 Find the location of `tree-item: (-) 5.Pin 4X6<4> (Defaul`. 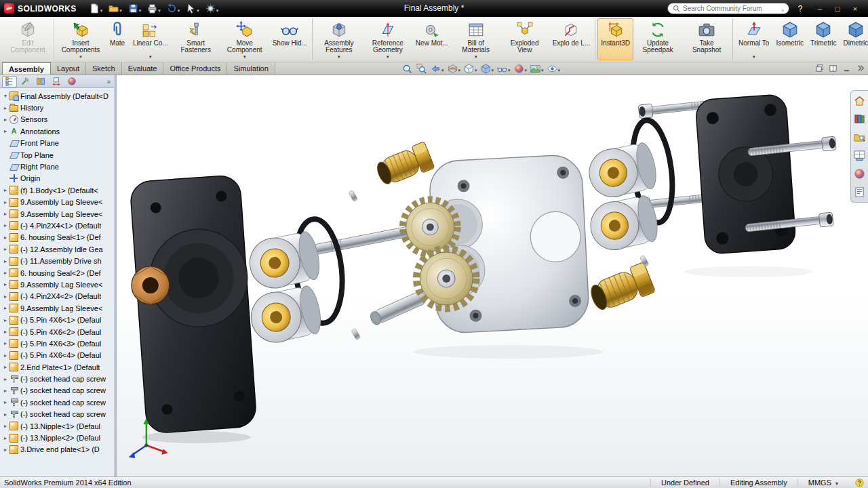

tree-item: (-) 5.Pin 4X6<4> (Defaul is located at coordinates (57, 355).